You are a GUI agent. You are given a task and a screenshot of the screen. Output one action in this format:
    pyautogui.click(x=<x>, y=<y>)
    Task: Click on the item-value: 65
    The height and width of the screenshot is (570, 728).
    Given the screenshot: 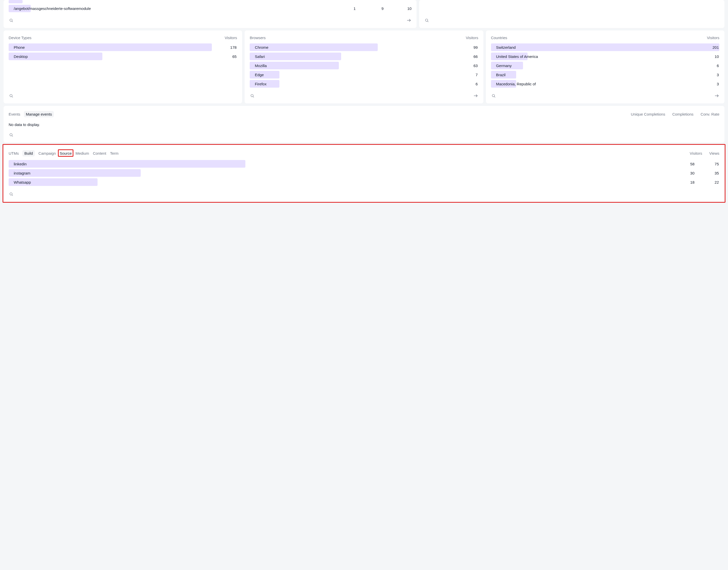 What is the action you would take?
    pyautogui.click(x=230, y=57)
    